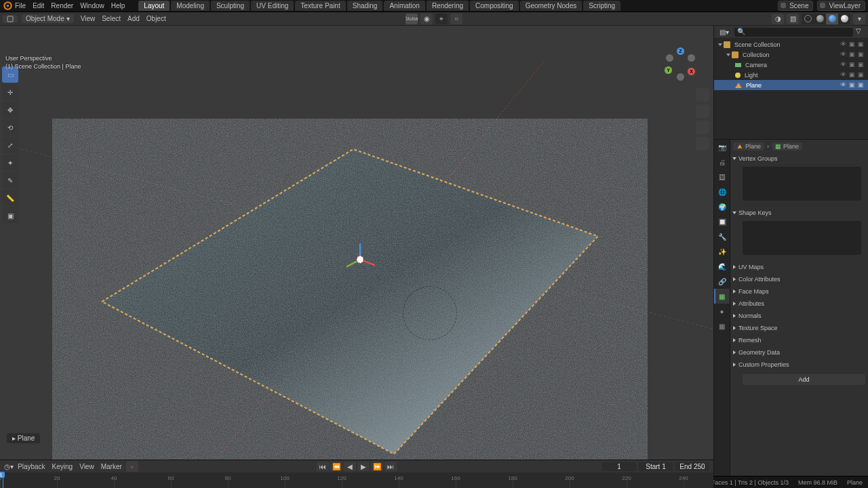  What do you see at coordinates (10, 92) in the screenshot?
I see `tool-cursor: ✛` at bounding box center [10, 92].